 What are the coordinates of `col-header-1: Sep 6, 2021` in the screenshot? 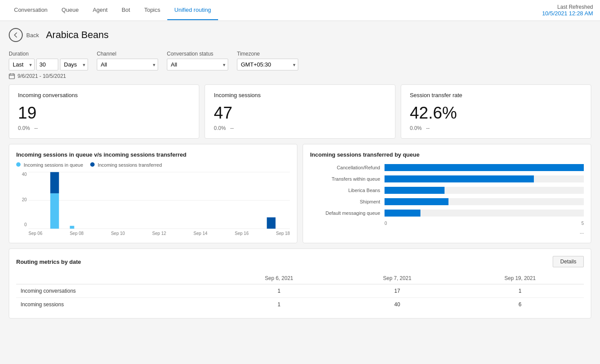 It's located at (279, 278).